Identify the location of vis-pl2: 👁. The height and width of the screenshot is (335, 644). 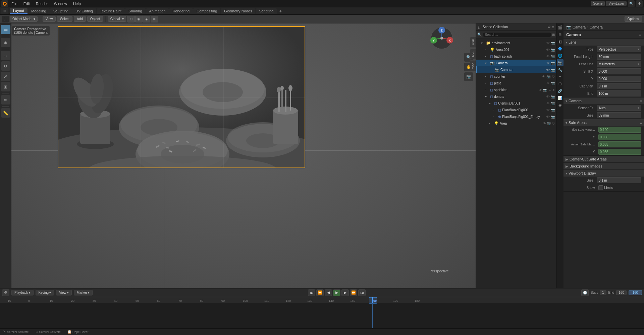
(548, 117).